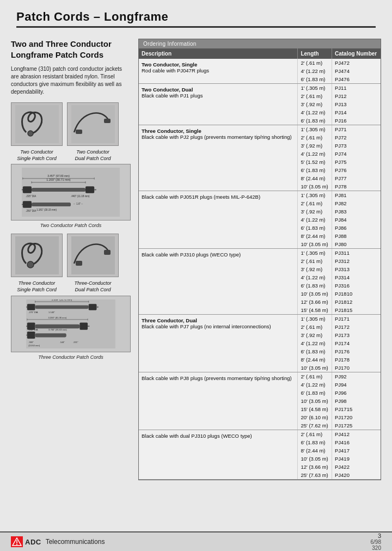  What do you see at coordinates (356, 434) in the screenshot?
I see `catalog-cell: PJ412` at bounding box center [356, 434].